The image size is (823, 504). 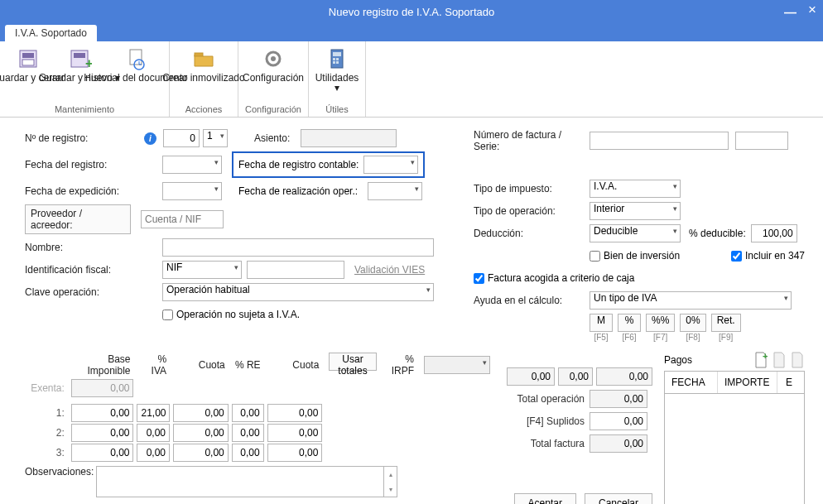 I want to click on r2-iva, so click(x=153, y=433).